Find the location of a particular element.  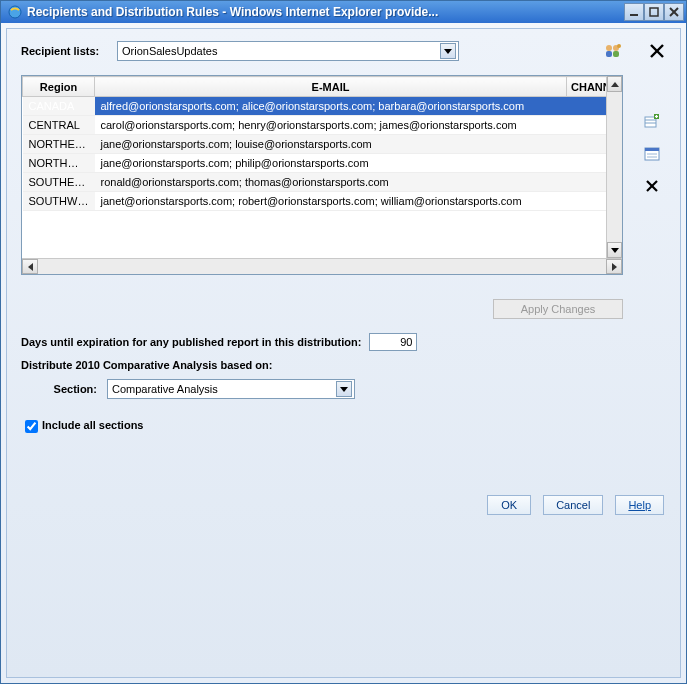

recipient-list-dropdown: OrionSalesUpdates is located at coordinates (288, 51).